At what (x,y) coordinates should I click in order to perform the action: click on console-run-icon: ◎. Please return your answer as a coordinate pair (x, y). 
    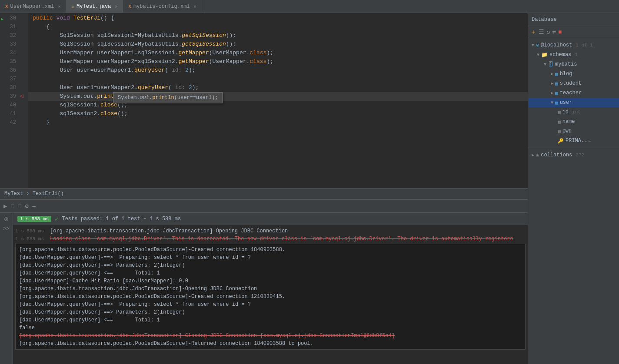
    Looking at the image, I should click on (6, 219).